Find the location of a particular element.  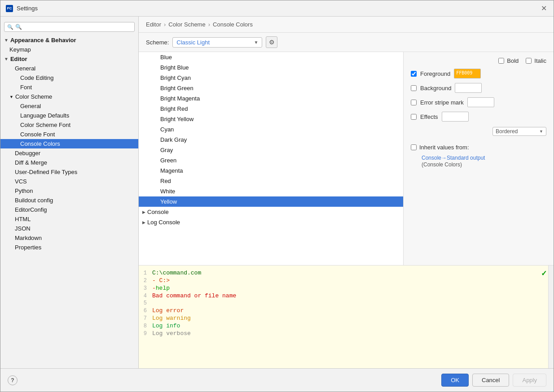

sidebar-item-editor: ▼ Editor is located at coordinates (69, 59).